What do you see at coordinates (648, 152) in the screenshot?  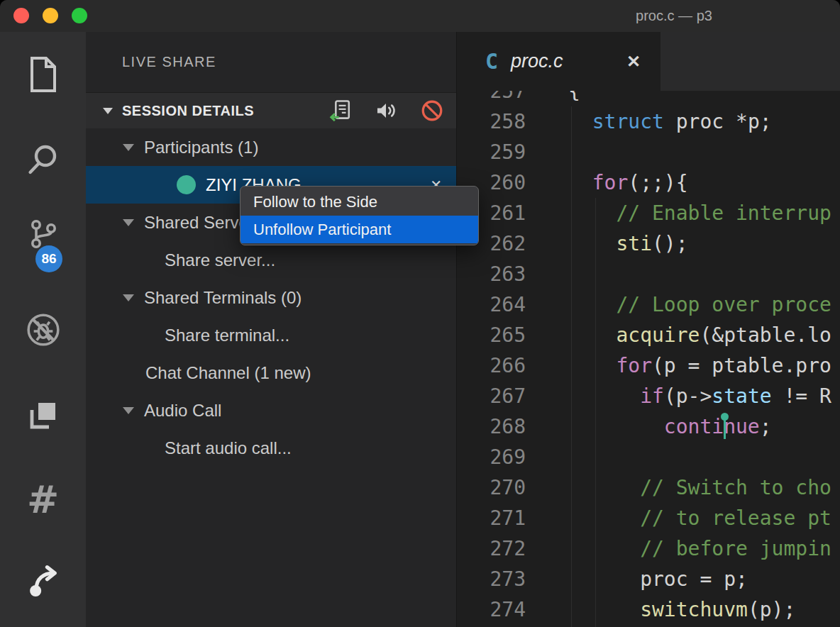 I see `code-line: 259` at bounding box center [648, 152].